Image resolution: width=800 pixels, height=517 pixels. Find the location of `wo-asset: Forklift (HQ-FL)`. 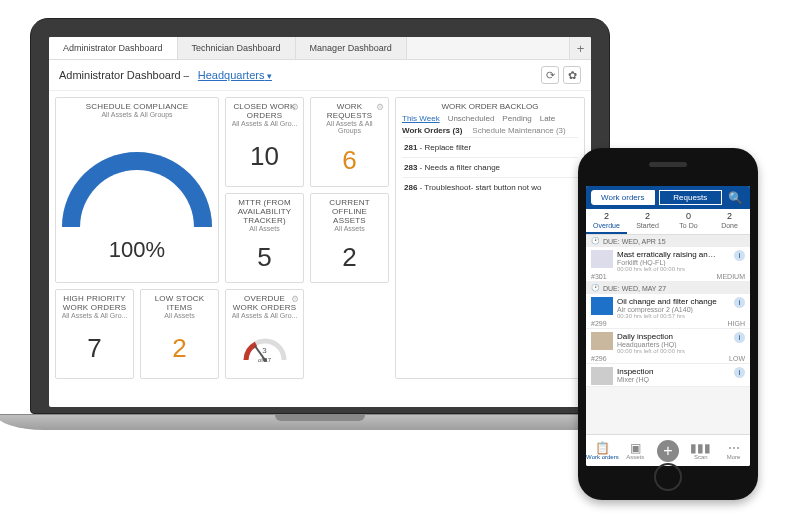

wo-asset: Forklift (HQ-FL) is located at coordinates (674, 262).